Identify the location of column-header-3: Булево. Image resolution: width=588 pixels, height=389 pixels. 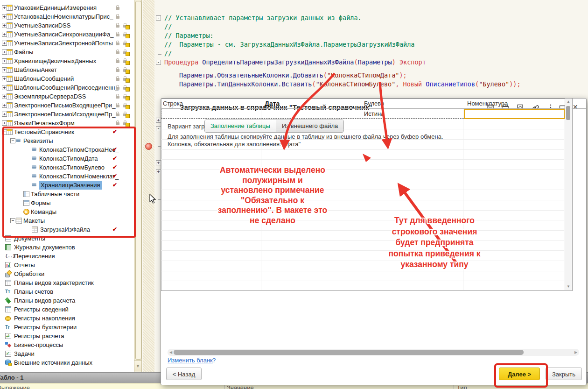
(374, 104).